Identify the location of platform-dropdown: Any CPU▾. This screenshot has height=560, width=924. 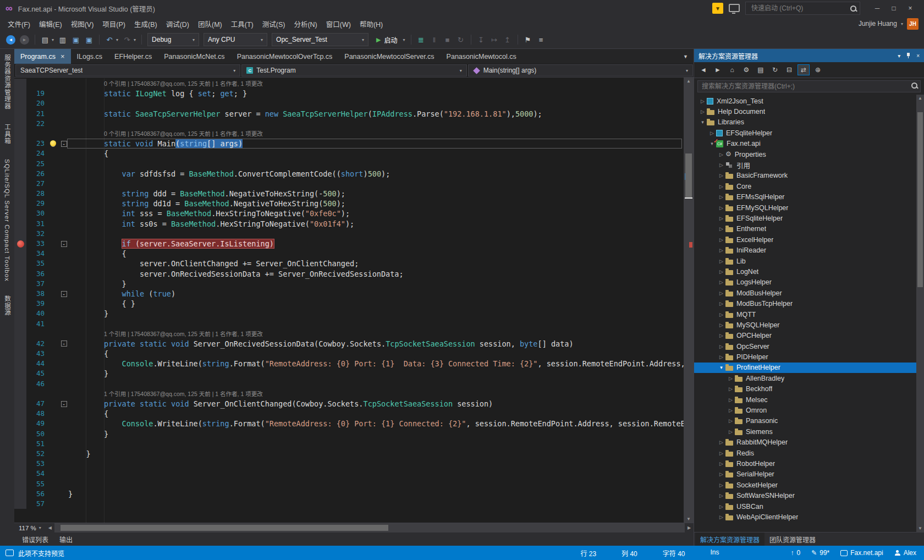
(235, 40).